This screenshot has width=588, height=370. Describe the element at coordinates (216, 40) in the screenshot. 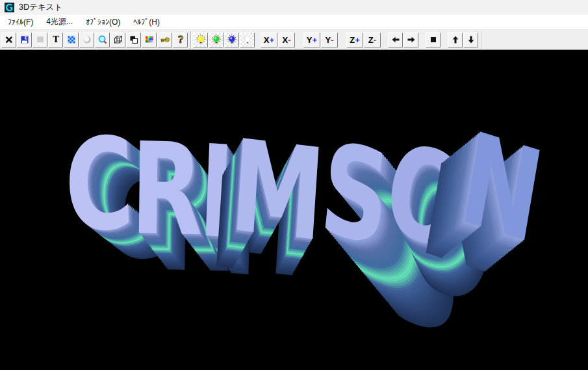

I see `light-green-button` at that location.